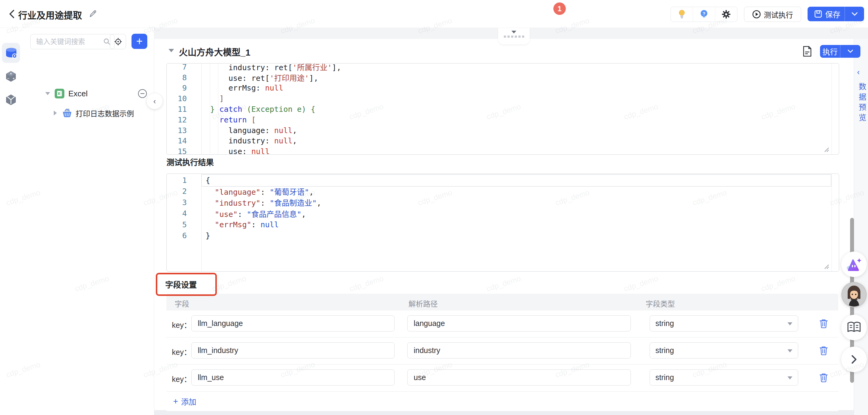 The image size is (868, 415). Describe the element at coordinates (11, 221) in the screenshot. I see `left-nav-rail: × − +` at that location.